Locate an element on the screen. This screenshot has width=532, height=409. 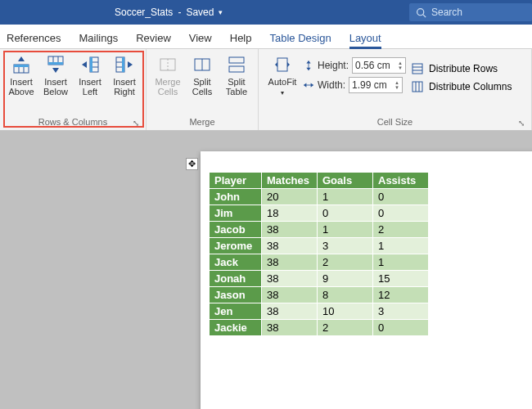
table-cell: Jen is located at coordinates (236, 312).